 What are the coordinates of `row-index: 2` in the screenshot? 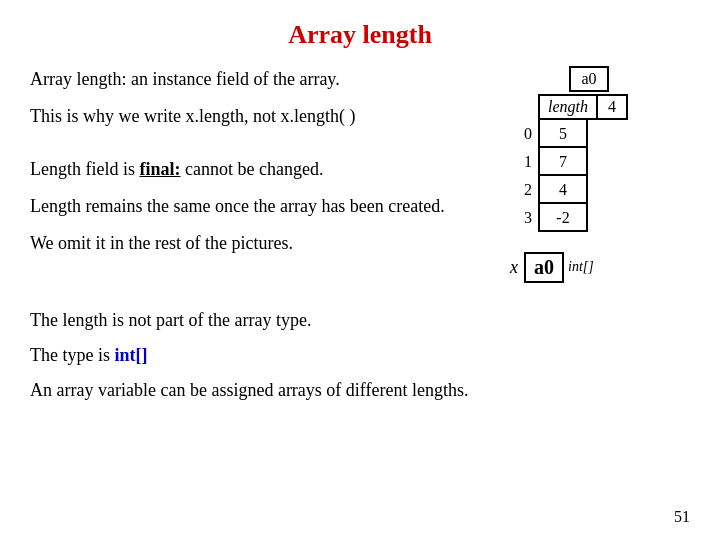 It's located at (524, 190).